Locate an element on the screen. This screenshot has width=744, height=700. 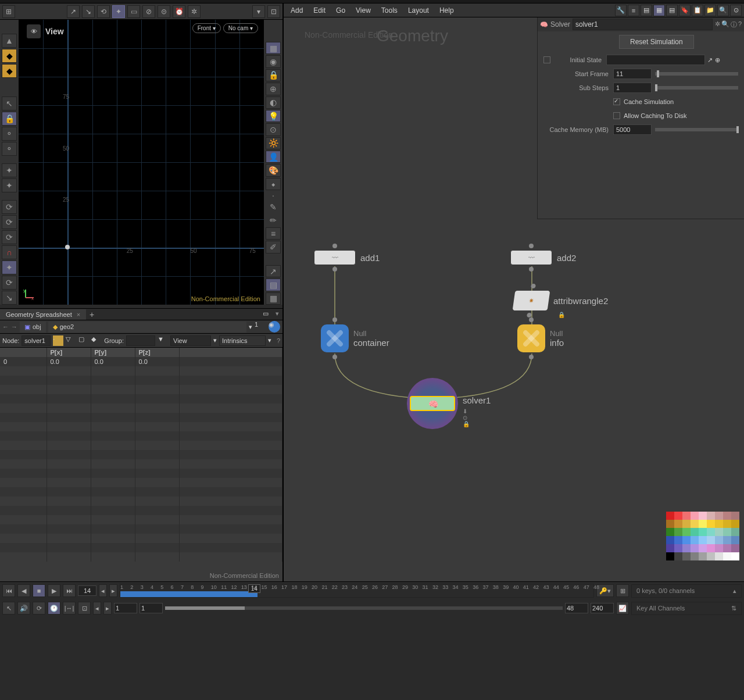
vis-end-field is located at coordinates (577, 608).